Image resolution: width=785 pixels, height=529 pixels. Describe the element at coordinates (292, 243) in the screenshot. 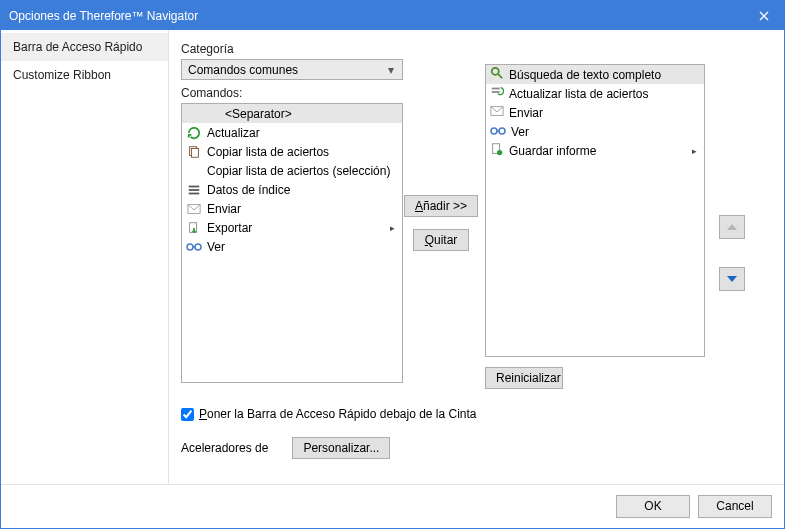

I see `commands-column: <Separator> Actualizar Copiar lista de a…` at that location.